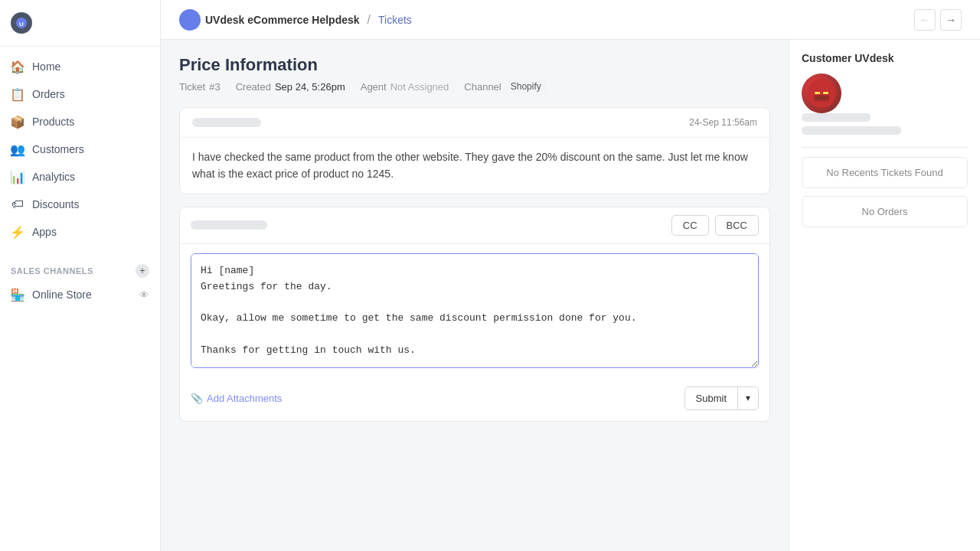 The height and width of the screenshot is (551, 980). What do you see at coordinates (475, 151) in the screenshot?
I see `message-card: 24-Sep 11:56am I have checked the same p…` at bounding box center [475, 151].